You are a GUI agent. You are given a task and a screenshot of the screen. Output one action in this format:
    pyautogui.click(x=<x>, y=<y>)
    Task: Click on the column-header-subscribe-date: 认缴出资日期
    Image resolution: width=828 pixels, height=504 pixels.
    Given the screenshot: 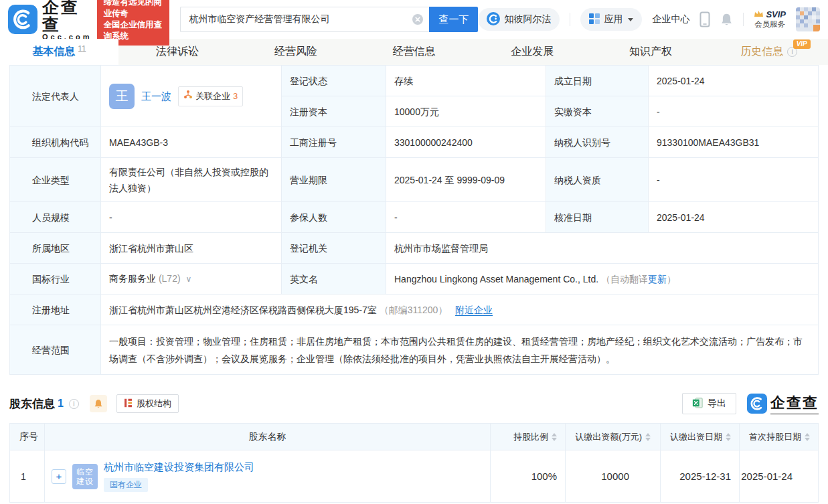 What is the action you would take?
    pyautogui.click(x=700, y=437)
    